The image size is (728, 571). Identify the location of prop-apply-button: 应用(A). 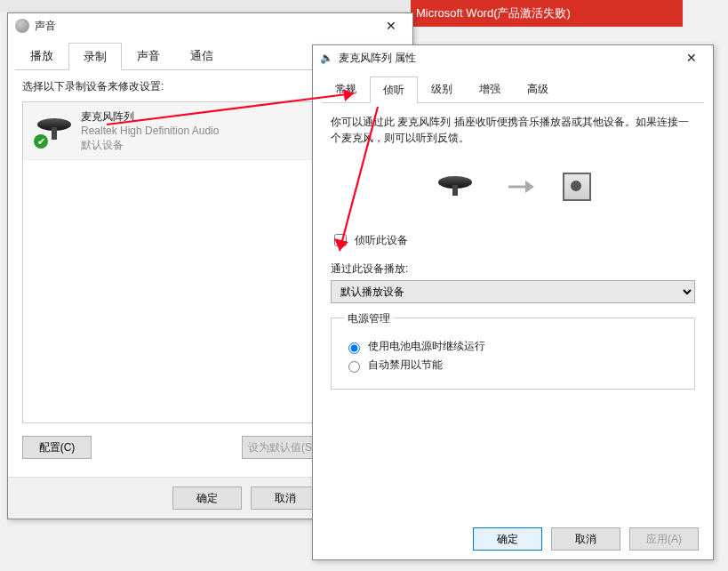
(664, 539).